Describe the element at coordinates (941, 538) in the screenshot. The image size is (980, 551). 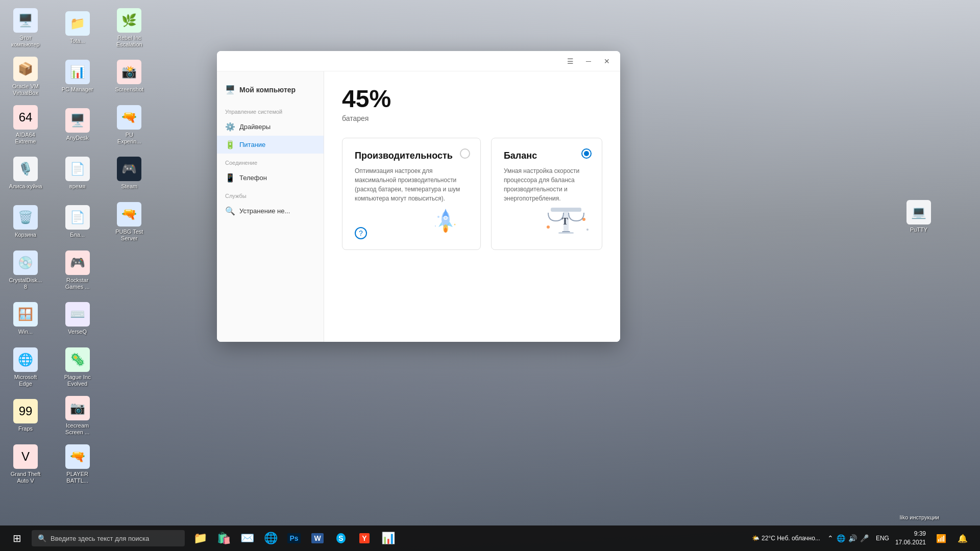
I see `performance-graph-icon: 📶` at that location.